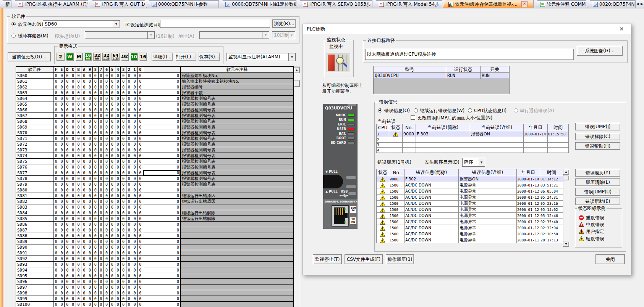 This screenshot has height=307, width=644. What do you see at coordinates (364, 259) in the screenshot?
I see `csv-generate-button: CSV文件生成(F)` at bounding box center [364, 259].